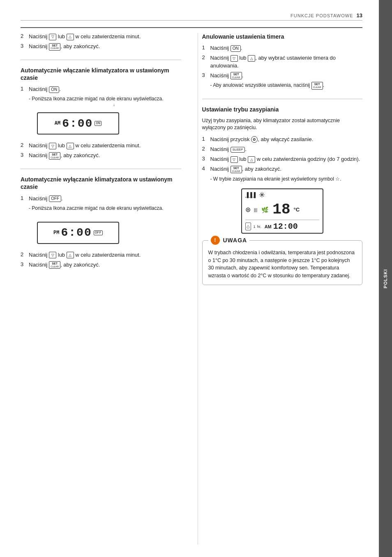 This screenshot has height=557, width=392. Describe the element at coordinates (98, 123) in the screenshot. I see `on-badge: ON` at that location.